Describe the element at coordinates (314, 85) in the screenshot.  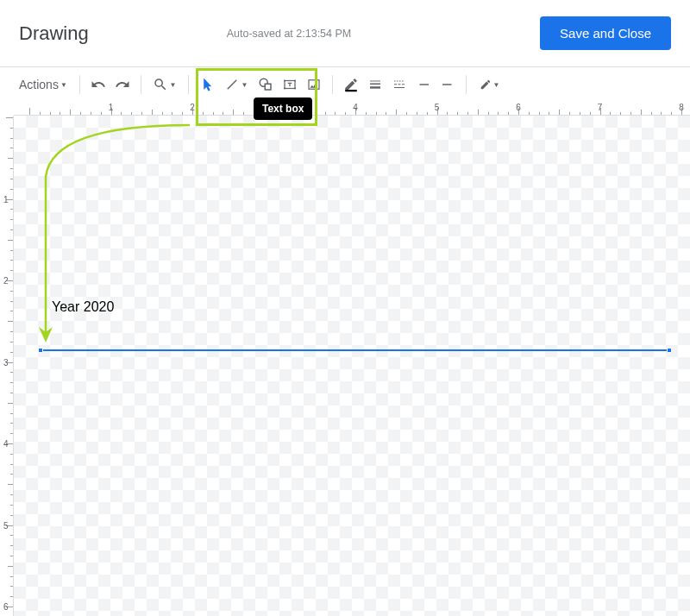
I see `image-tool-button` at that location.